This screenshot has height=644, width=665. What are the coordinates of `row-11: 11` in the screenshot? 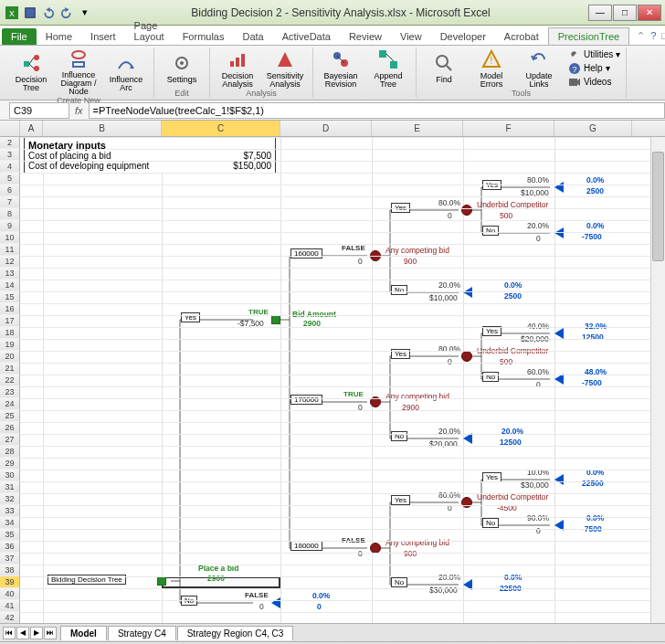 It's located at (10, 250).